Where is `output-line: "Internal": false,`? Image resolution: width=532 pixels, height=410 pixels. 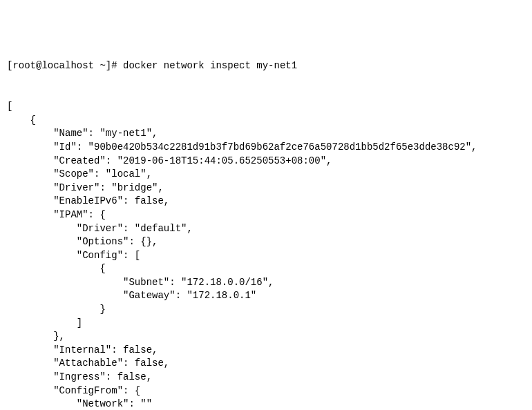 output-line: "Internal": false, is located at coordinates (82, 350).